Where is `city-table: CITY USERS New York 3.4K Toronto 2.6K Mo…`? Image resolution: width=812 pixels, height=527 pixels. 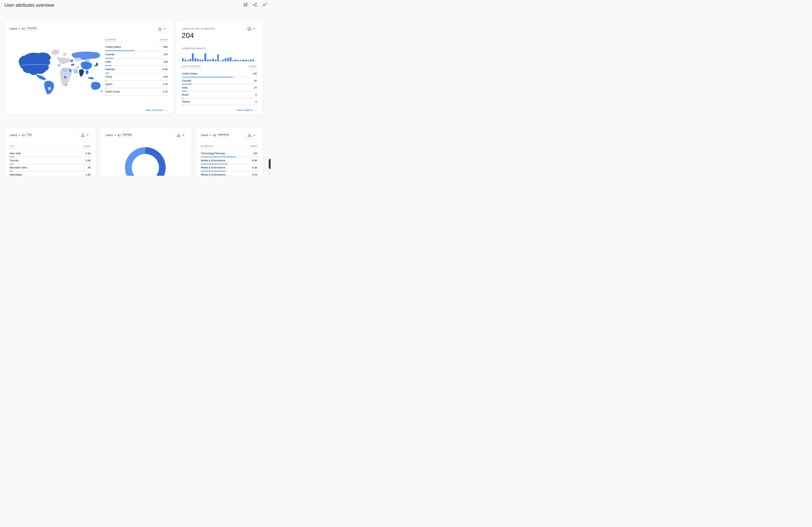
city-table: CITY USERS New York 3.4K Toronto 2.6K Mo… is located at coordinates (50, 160).